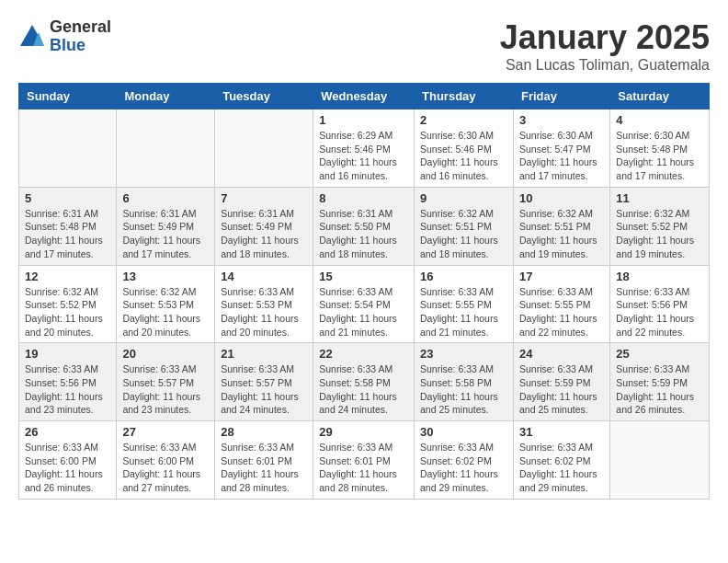 This screenshot has width=728, height=563. What do you see at coordinates (660, 276) in the screenshot?
I see `day-number: 18` at bounding box center [660, 276].